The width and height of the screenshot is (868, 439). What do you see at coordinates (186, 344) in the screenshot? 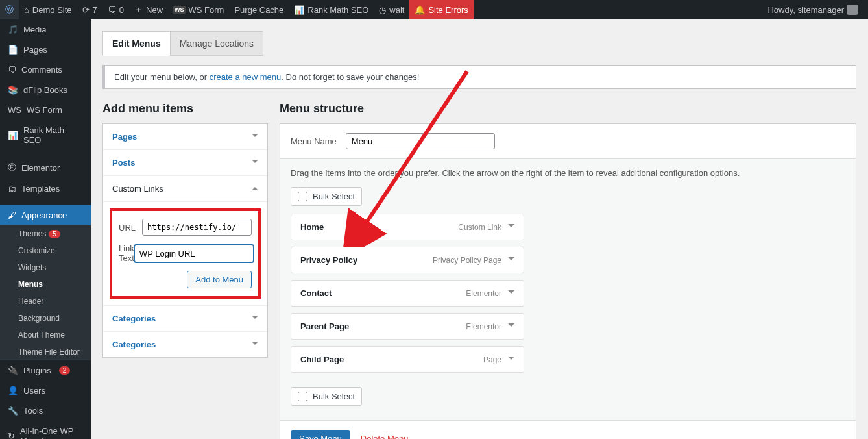
I see `acc-categories-2: Categories` at bounding box center [186, 344].